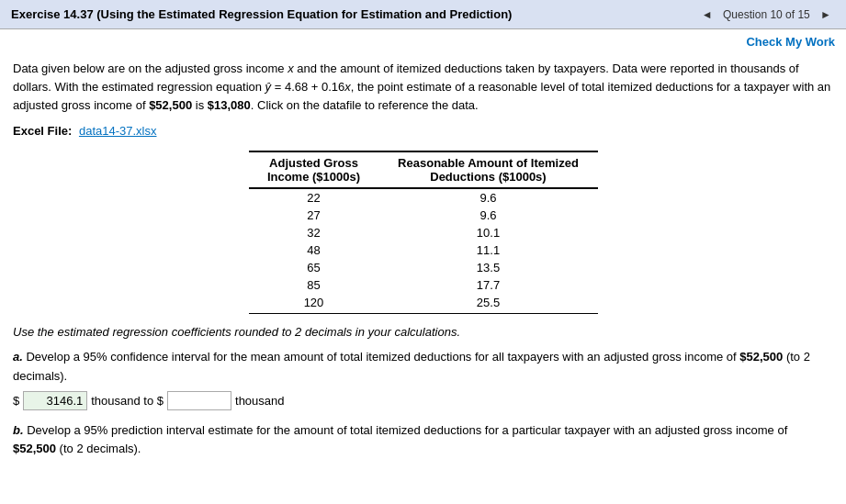  I want to click on regression-note: Use the estimated regression coefficient…, so click(423, 332).